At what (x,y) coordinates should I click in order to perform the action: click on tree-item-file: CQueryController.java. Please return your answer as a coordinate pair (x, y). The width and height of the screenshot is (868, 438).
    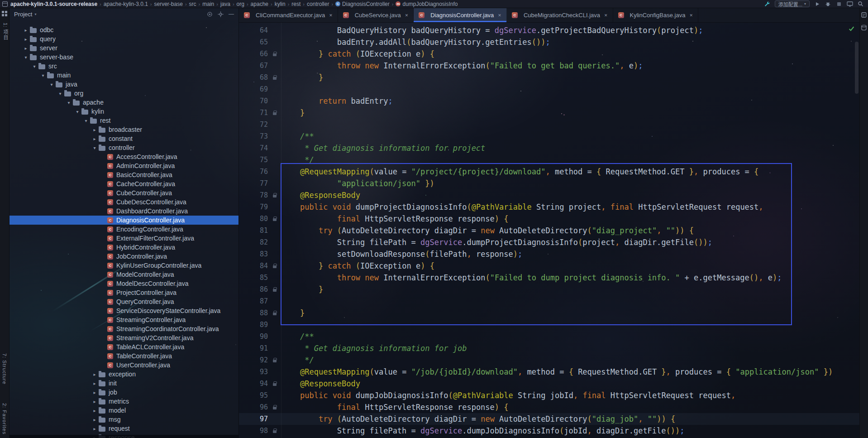
    Looking at the image, I should click on (124, 302).